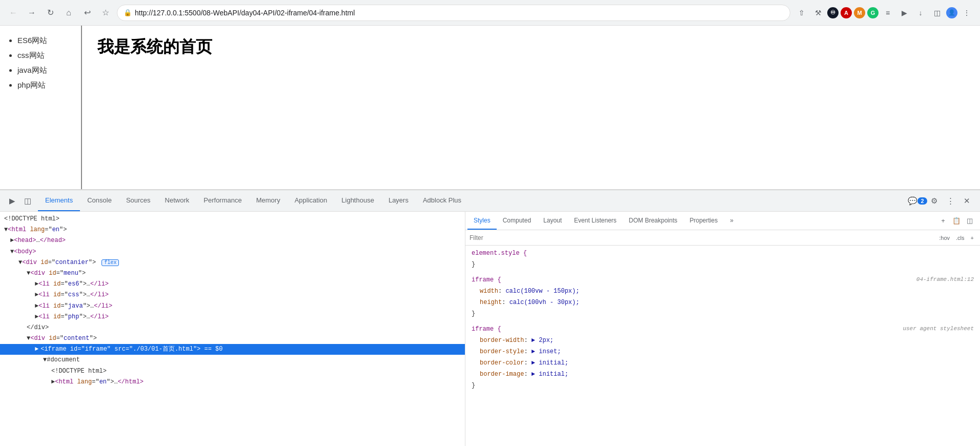 The height and width of the screenshot is (446, 980). What do you see at coordinates (233, 219) in the screenshot?
I see `html-line-doctype: <!DOCTYPE html>` at bounding box center [233, 219].